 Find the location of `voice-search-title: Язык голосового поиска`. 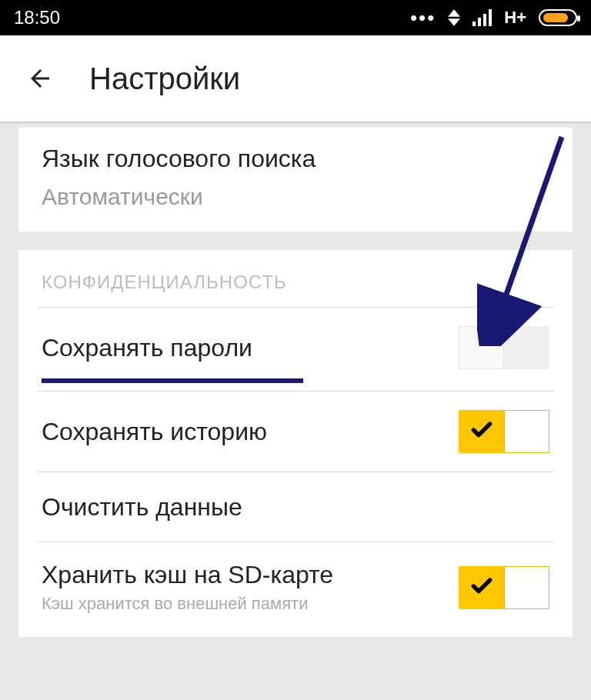

voice-search-title: Язык голосового поиска is located at coordinates (296, 158).